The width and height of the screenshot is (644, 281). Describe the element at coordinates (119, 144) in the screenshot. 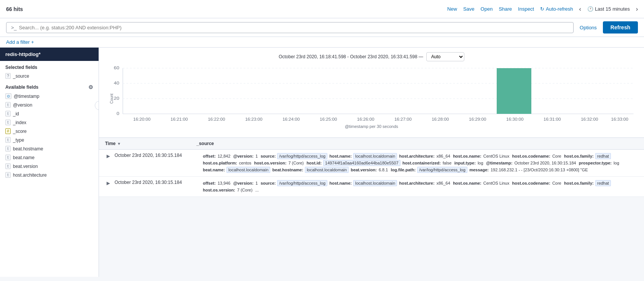

I see `sort-icon: ▼` at that location.